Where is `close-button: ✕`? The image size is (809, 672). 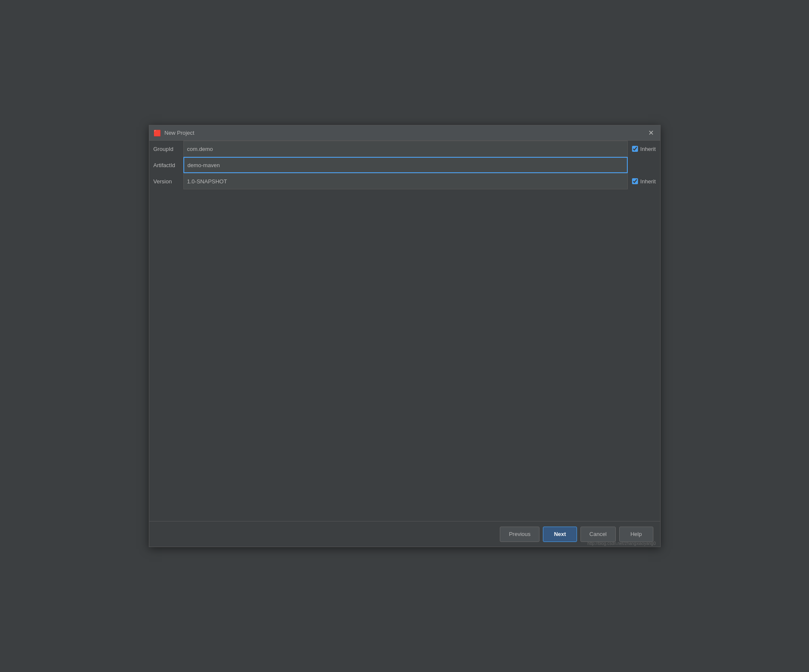 close-button: ✕ is located at coordinates (651, 133).